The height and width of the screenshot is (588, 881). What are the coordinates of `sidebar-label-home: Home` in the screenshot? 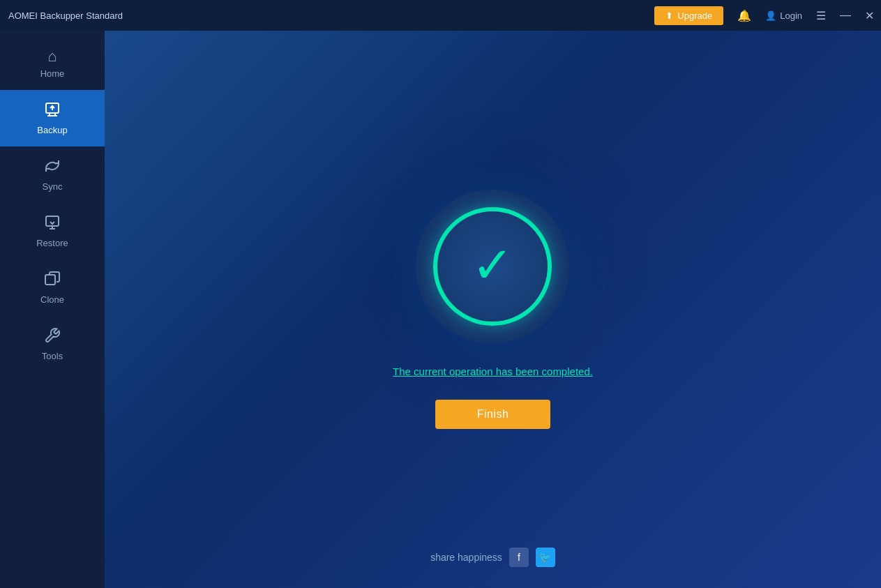 It's located at (53, 74).